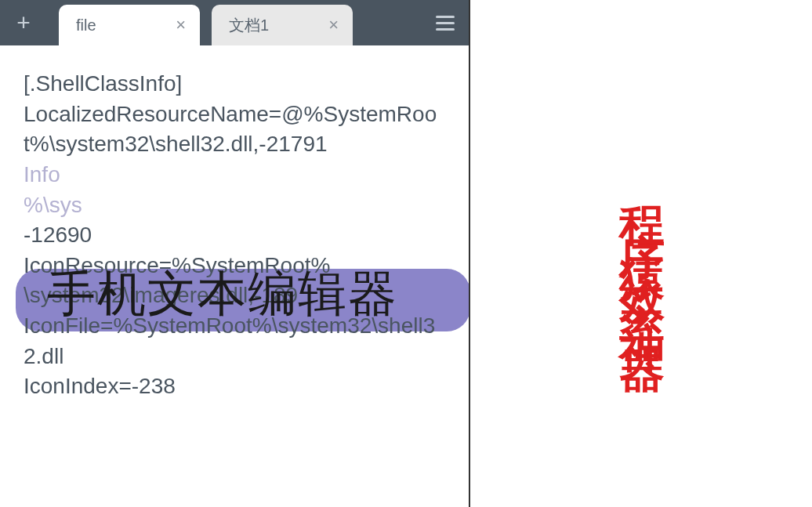 This screenshot has height=507, width=812. What do you see at coordinates (223, 294) in the screenshot?
I see `overlay-title: 手机文本编辑器` at bounding box center [223, 294].